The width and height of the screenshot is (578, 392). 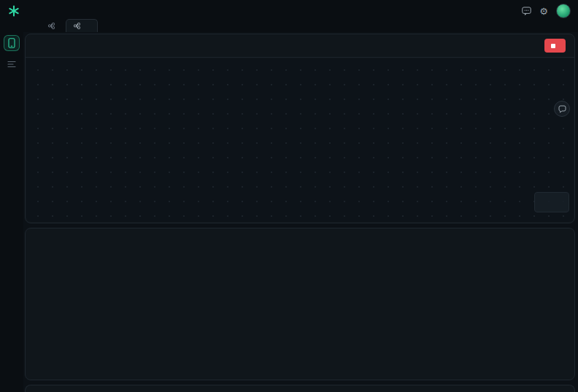 I want to click on workflow-header, so click(x=300, y=46).